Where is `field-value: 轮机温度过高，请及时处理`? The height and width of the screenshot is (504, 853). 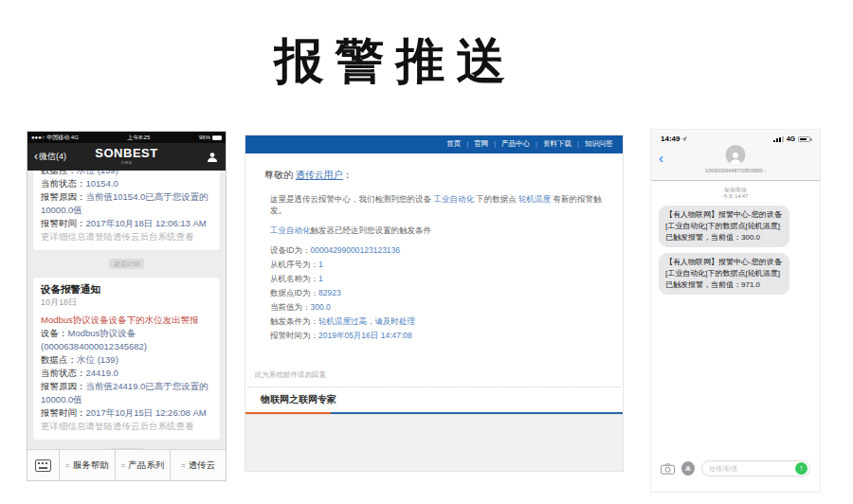 field-value: 轮机温度过高，请及时处理 is located at coordinates (367, 321).